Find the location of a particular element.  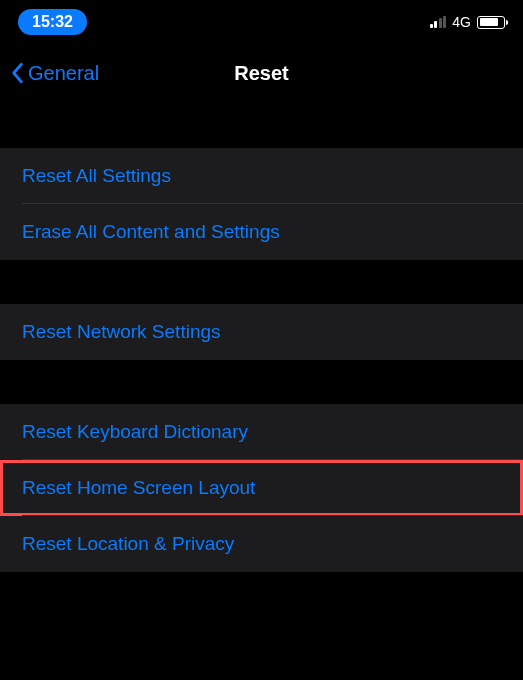

settings-group-2: Reset Network Settings is located at coordinates (262, 332).